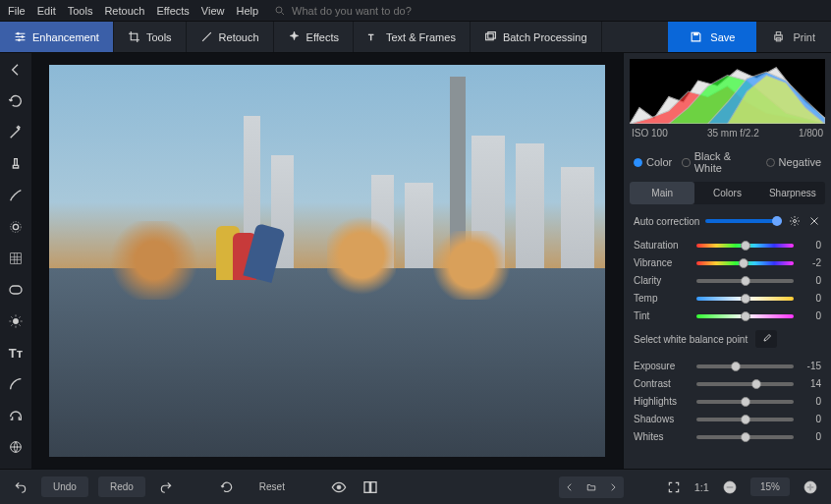 This screenshot has height=504, width=831. Describe the element at coordinates (613, 487) in the screenshot. I see `next-icon` at that location.